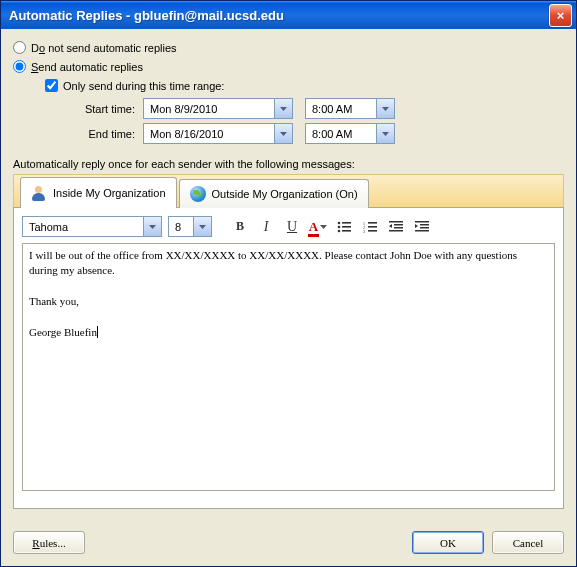 This screenshot has width=577, height=567. I want to click on end-date-combo: Mon 8/16/2010, so click(218, 134).